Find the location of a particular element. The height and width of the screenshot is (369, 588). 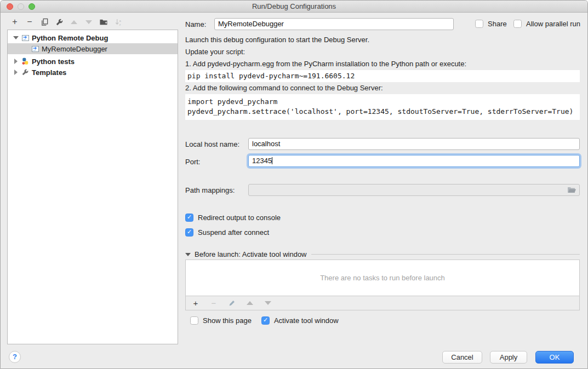

open-folder-icon is located at coordinates (572, 191).